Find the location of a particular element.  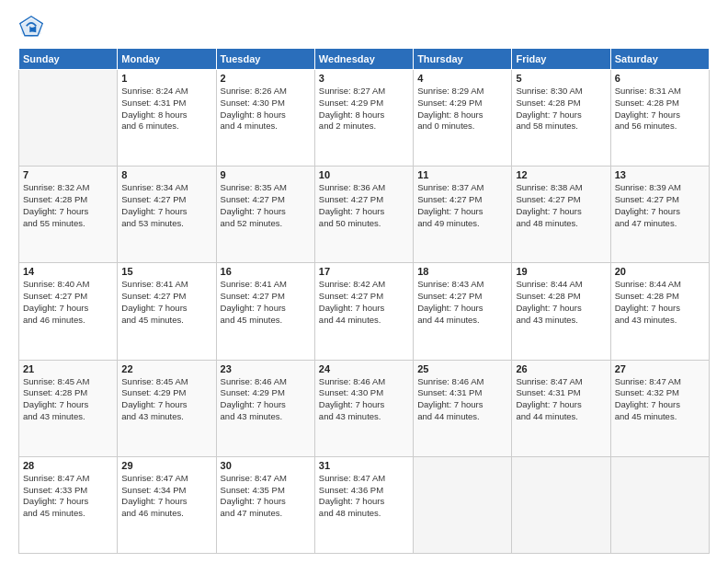

day-number: 29 is located at coordinates (166, 465).